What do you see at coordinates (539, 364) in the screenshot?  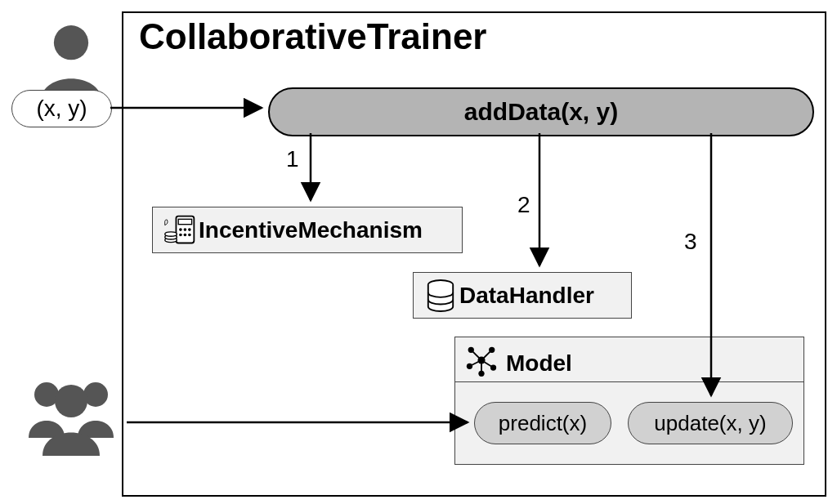 I see `model-label: Model` at bounding box center [539, 364].